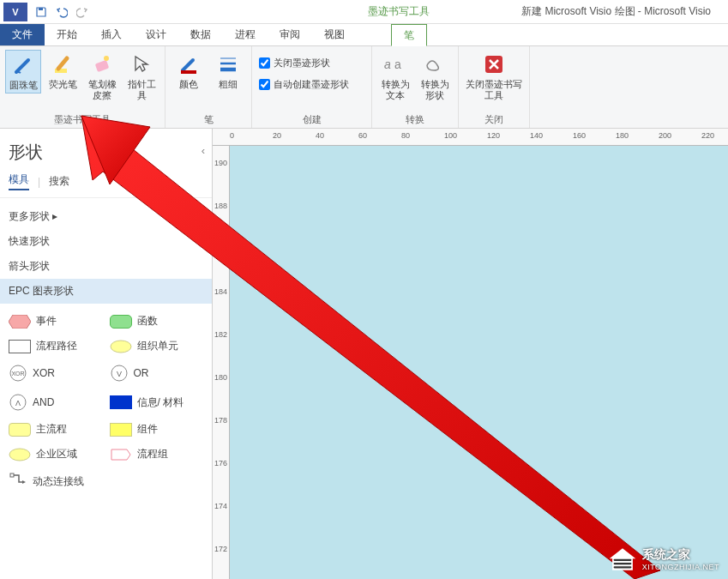 This screenshot has height=579, width=728. Describe the element at coordinates (23, 65) in the screenshot. I see `ballpoint-icon` at that location.